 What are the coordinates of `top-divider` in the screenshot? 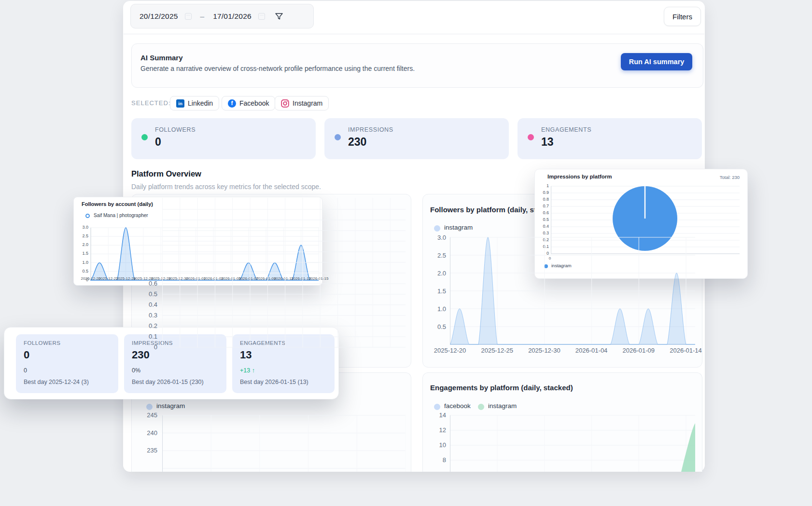 It's located at (414, 34).